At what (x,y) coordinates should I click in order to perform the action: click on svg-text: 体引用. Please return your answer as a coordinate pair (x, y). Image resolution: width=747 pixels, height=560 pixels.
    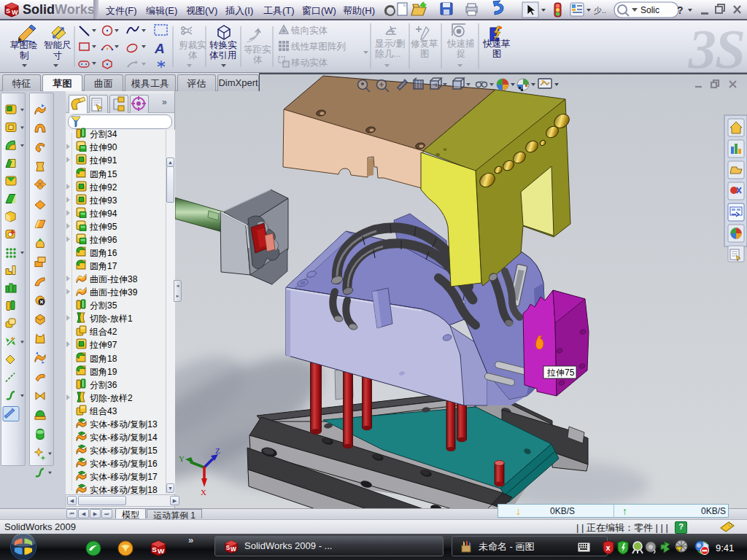
    Looking at the image, I should click on (223, 55).